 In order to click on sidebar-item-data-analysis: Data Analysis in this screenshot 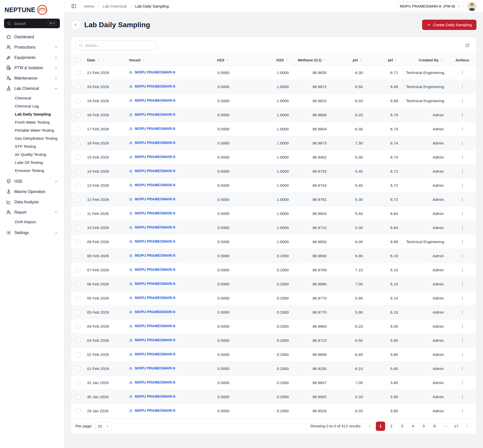, I will do `click(32, 202)`.